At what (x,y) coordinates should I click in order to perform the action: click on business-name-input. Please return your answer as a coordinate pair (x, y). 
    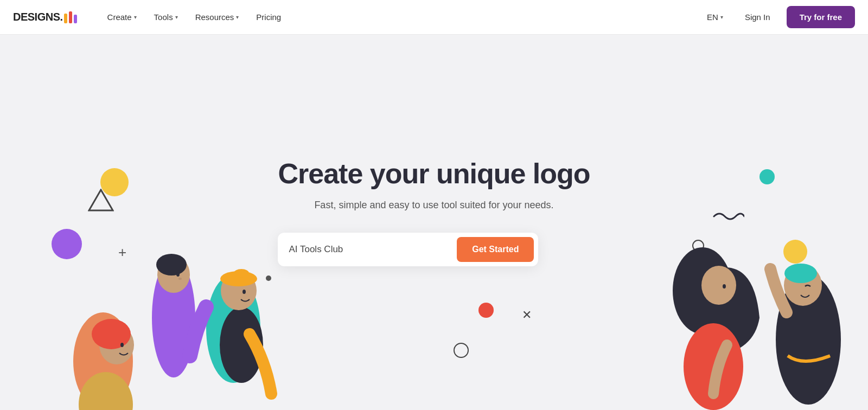
    Looking at the image, I should click on (373, 249).